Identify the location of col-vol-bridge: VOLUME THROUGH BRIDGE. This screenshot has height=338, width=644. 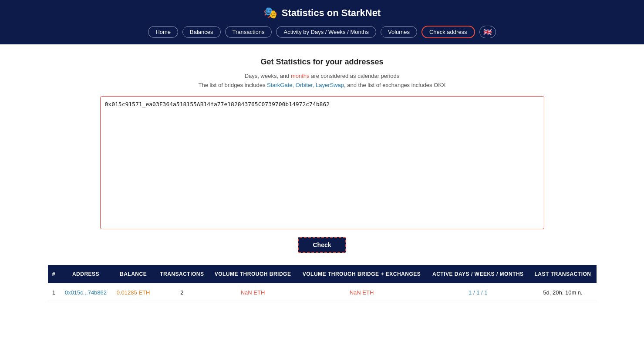
(253, 274).